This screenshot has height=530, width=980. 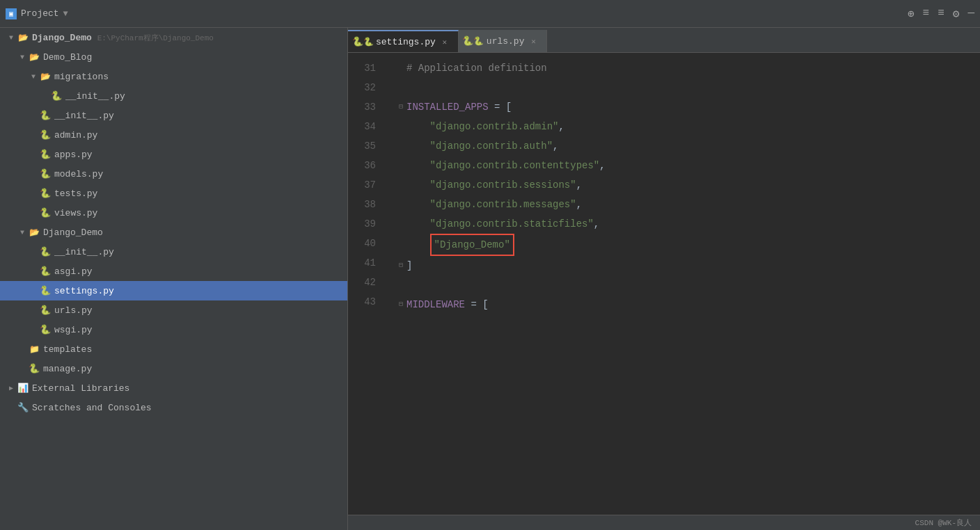 What do you see at coordinates (503, 41) in the screenshot?
I see `tab-urls: 🐍 urls.py ✕` at bounding box center [503, 41].